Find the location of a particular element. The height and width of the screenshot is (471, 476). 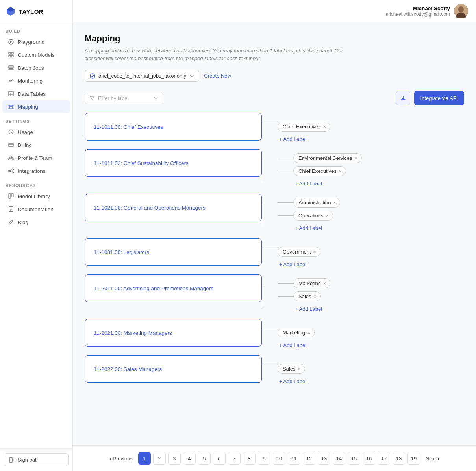

page-number-button: 11 is located at coordinates (294, 458).